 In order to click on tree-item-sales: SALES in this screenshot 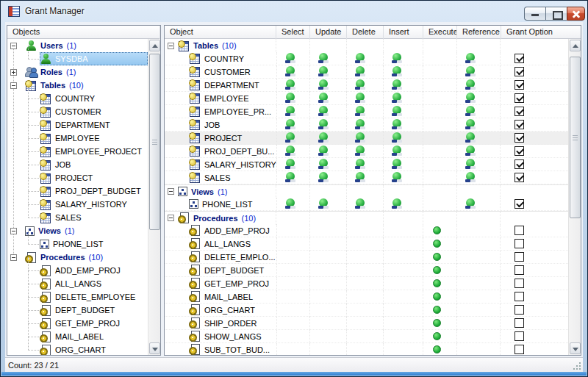, I will do `click(78, 218)`.